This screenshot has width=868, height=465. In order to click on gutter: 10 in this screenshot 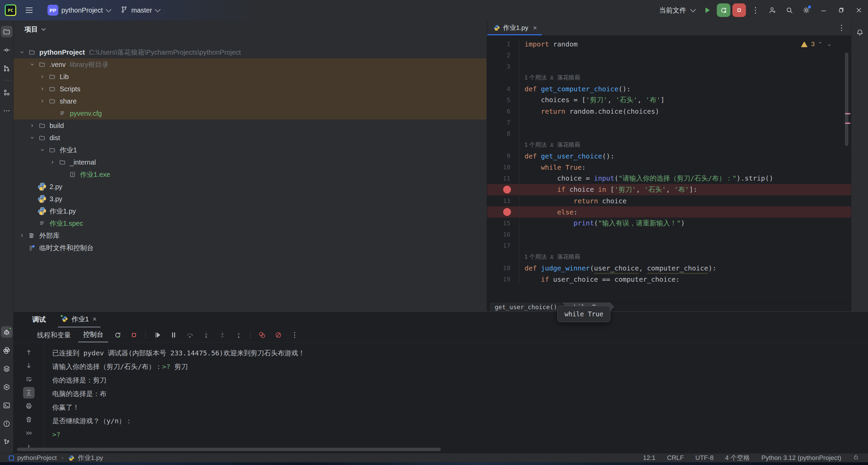, I will do `click(503, 167)`.